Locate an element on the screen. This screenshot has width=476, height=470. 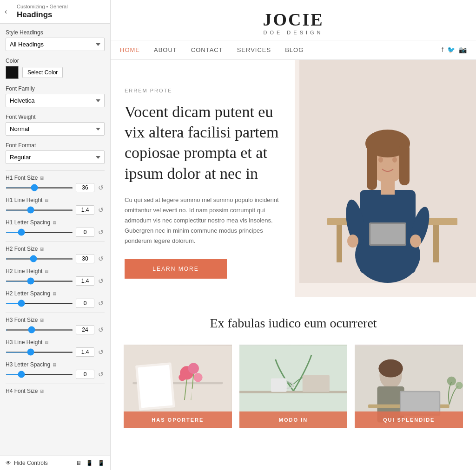
h3-font-size-reset: ↺ is located at coordinates (101, 330).